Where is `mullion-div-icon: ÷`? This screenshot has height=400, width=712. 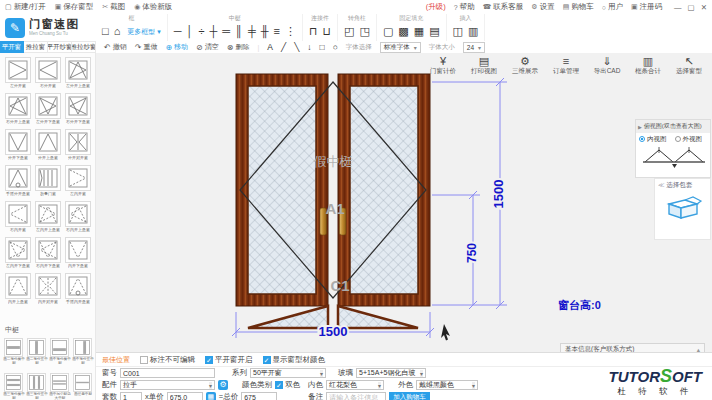 mullion-div-icon: ÷ is located at coordinates (201, 32).